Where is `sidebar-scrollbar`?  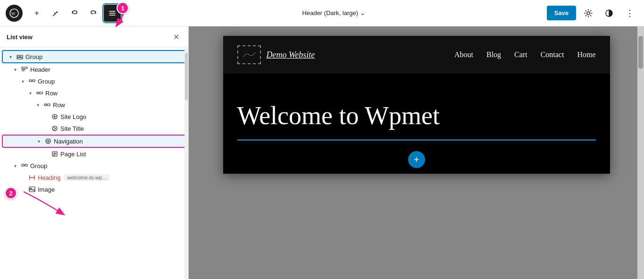 sidebar-scrollbar is located at coordinates (186, 163).